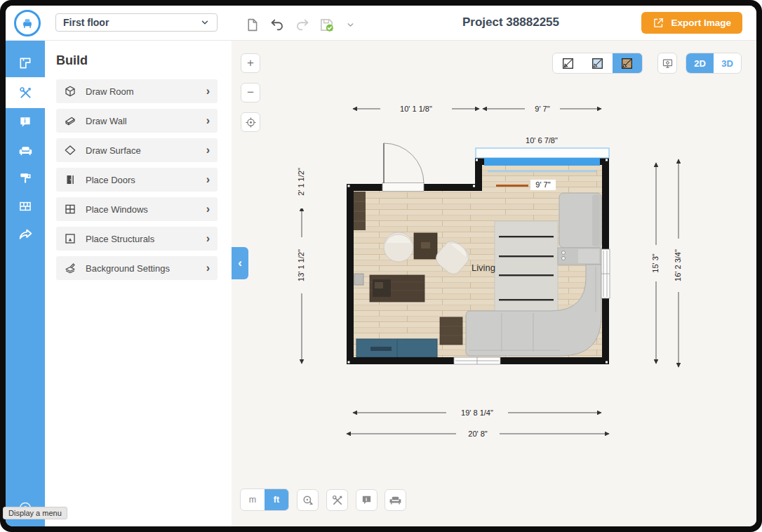 The height and width of the screenshot is (532, 762). I want to click on dimension-window-inner: 9' 7", so click(543, 185).